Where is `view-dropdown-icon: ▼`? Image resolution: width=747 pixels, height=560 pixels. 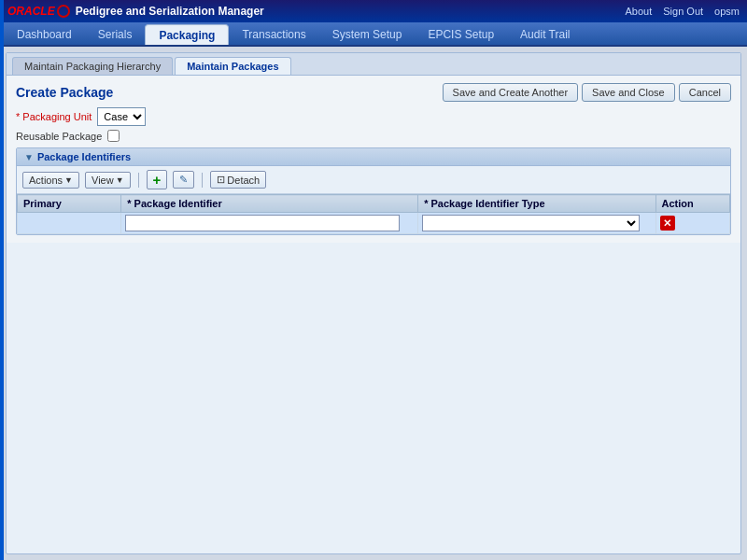 view-dropdown-icon: ▼ is located at coordinates (120, 180).